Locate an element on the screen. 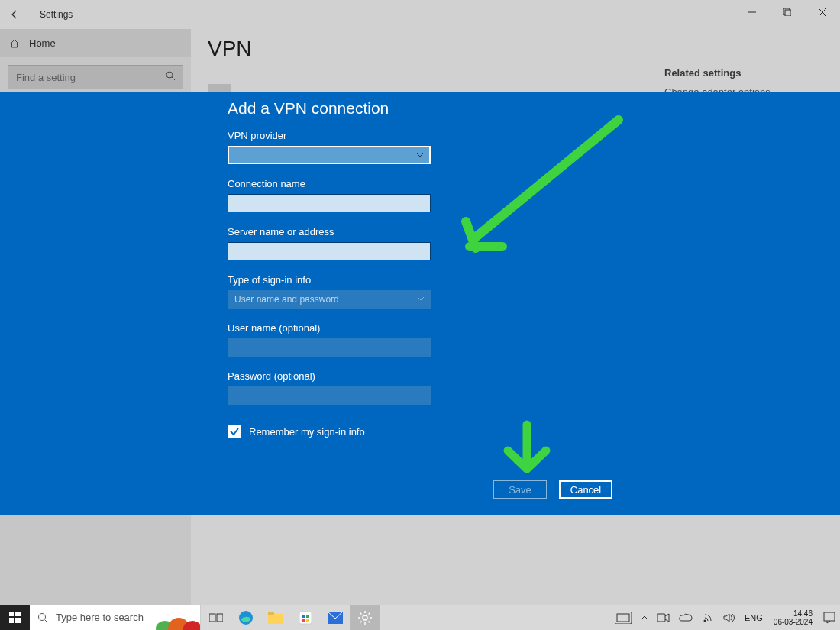  task-view-button is located at coordinates (215, 617).